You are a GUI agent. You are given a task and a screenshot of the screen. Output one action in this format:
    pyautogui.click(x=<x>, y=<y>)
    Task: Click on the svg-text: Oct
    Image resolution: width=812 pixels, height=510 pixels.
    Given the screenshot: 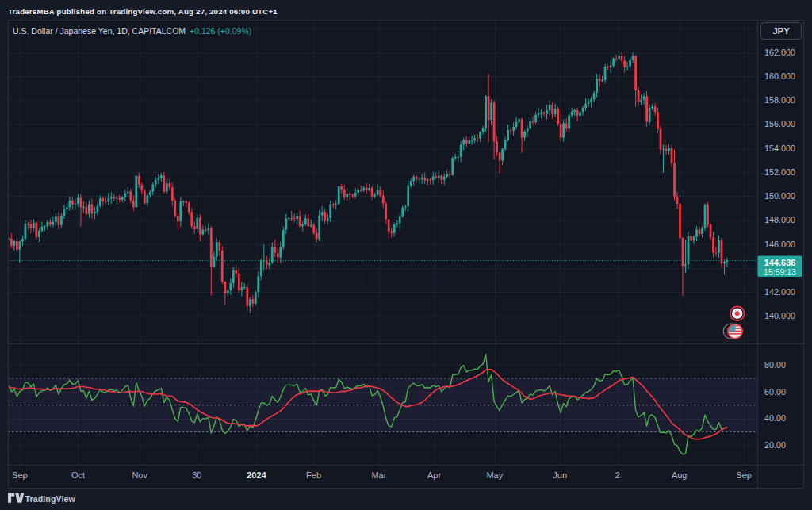 What is the action you would take?
    pyautogui.click(x=78, y=475)
    